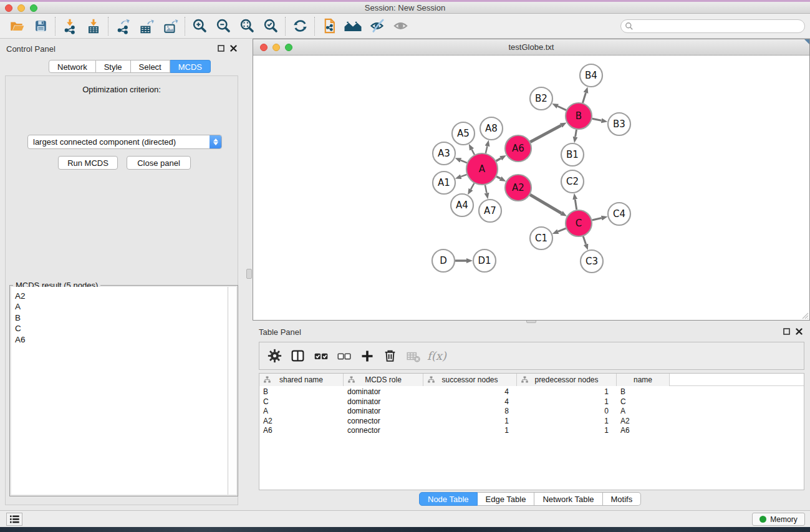  Describe the element at coordinates (470, 380) in the screenshot. I see `column-header-successor-nodes: successor nodes` at that location.